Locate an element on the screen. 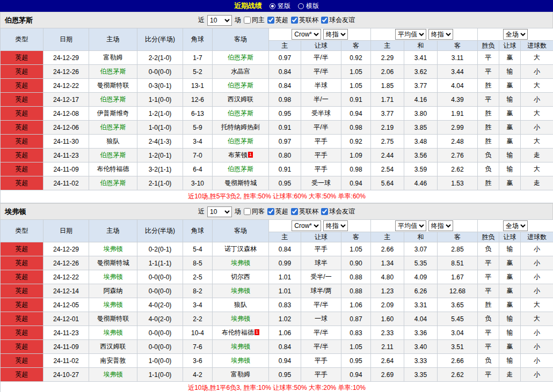 Image resolution: width=553 pixels, height=392 pixels. away-team-link: 诺丁汉森林 is located at coordinates (241, 249).